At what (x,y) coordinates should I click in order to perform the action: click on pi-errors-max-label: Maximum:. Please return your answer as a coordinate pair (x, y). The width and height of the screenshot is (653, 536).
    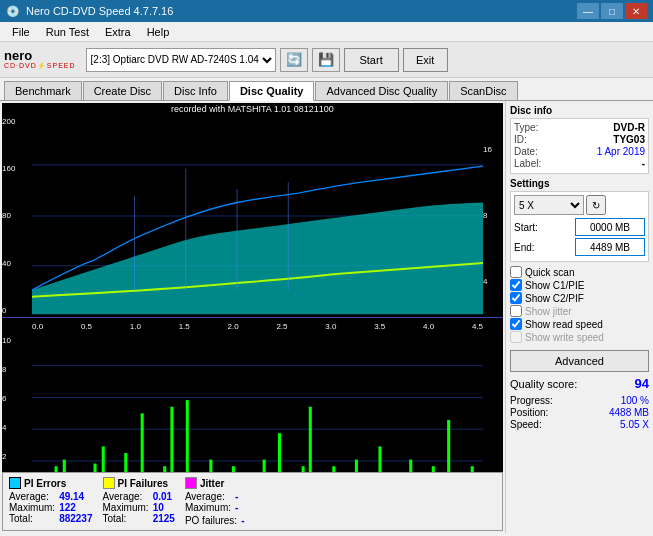
    Looking at the image, I should click on (32, 508).